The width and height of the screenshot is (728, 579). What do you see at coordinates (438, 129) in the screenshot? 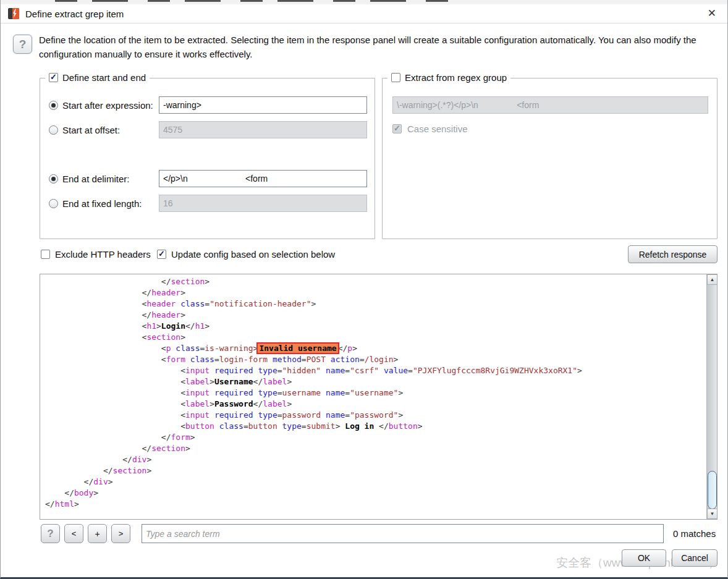
I see `case-sensitive-label: Case sensitive` at bounding box center [438, 129].